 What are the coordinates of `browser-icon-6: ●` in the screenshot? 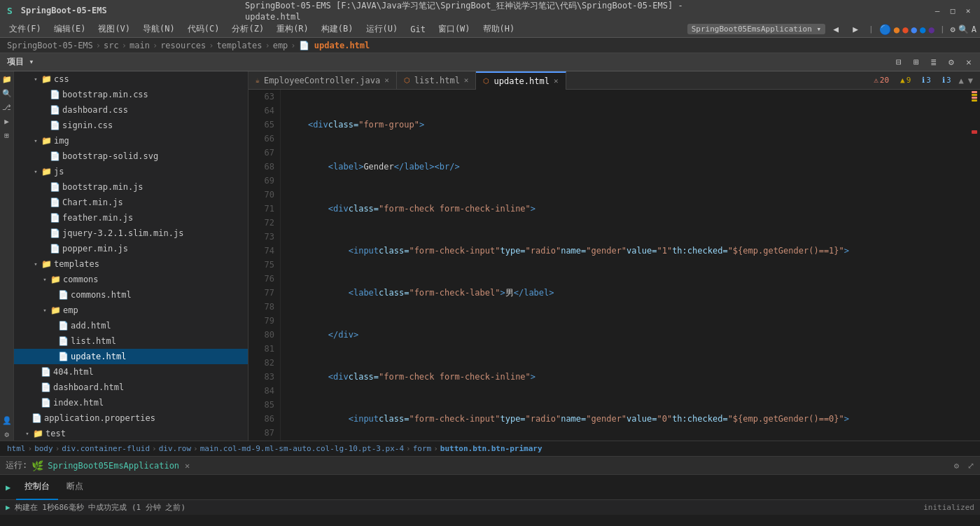 It's located at (931, 29).